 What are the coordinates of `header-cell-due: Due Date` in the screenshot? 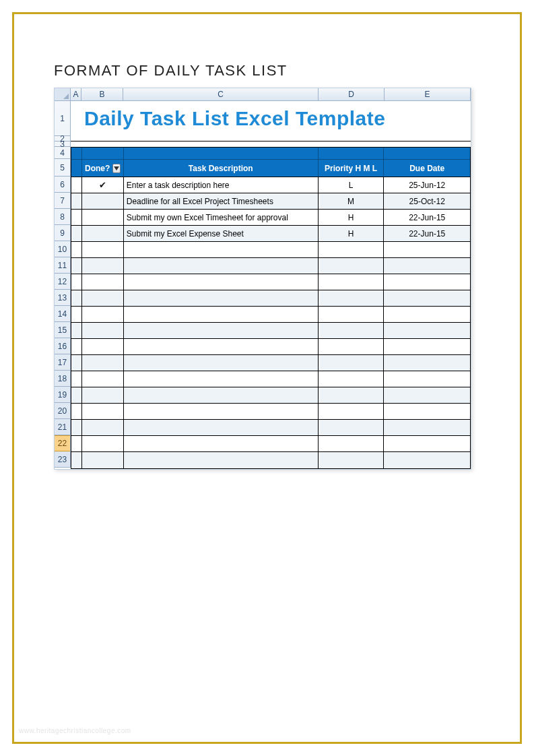 It's located at (427, 168).